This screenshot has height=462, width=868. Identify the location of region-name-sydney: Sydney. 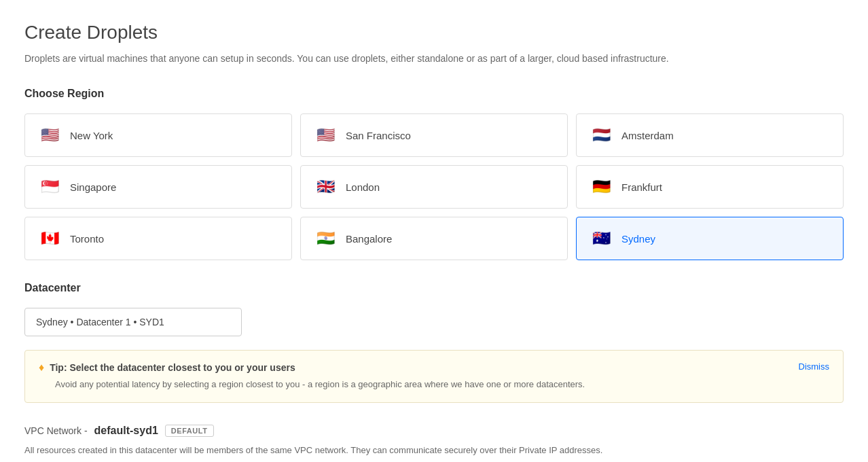
(638, 239).